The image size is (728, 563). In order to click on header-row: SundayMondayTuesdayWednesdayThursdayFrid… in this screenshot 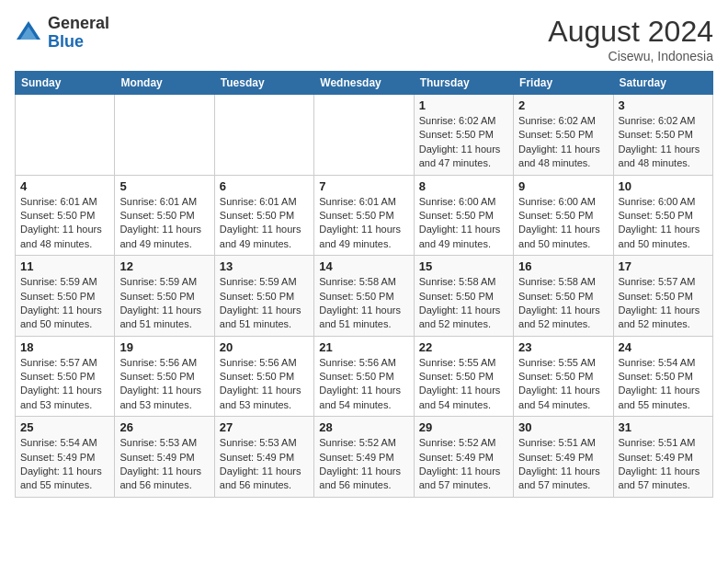, I will do `click(364, 83)`.